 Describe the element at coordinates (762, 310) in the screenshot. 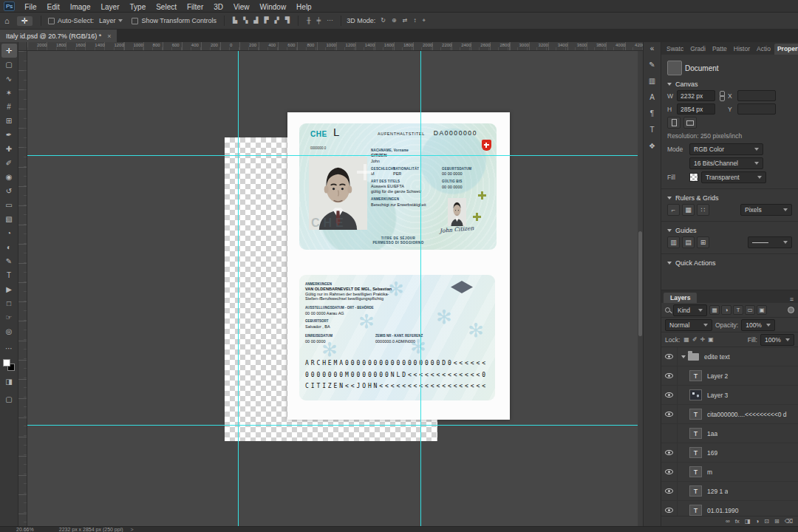

I see `filter-smart-objects-icon: ▣` at that location.